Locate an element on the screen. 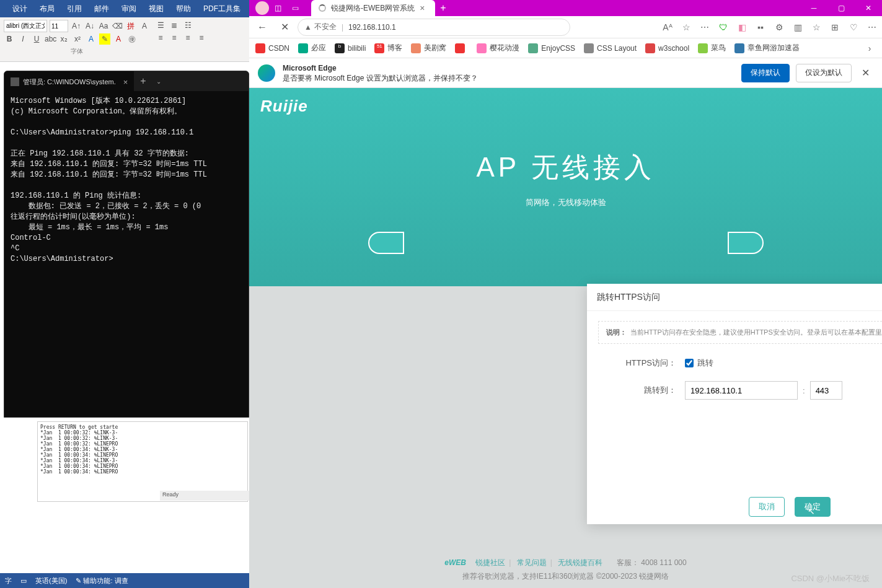 The width and height of the screenshot is (882, 588). fav-csslayout: CSS Layout is located at coordinates (610, 48).